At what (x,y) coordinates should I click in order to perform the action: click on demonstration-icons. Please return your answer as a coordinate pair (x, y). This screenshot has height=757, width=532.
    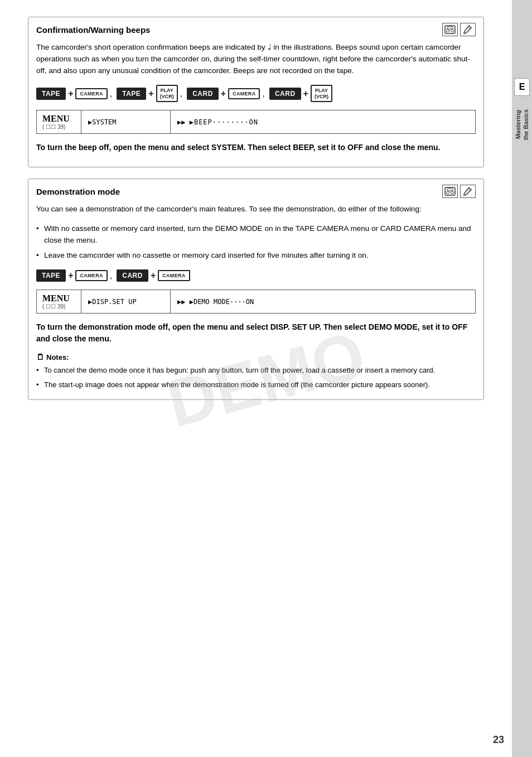
    Looking at the image, I should click on (459, 191).